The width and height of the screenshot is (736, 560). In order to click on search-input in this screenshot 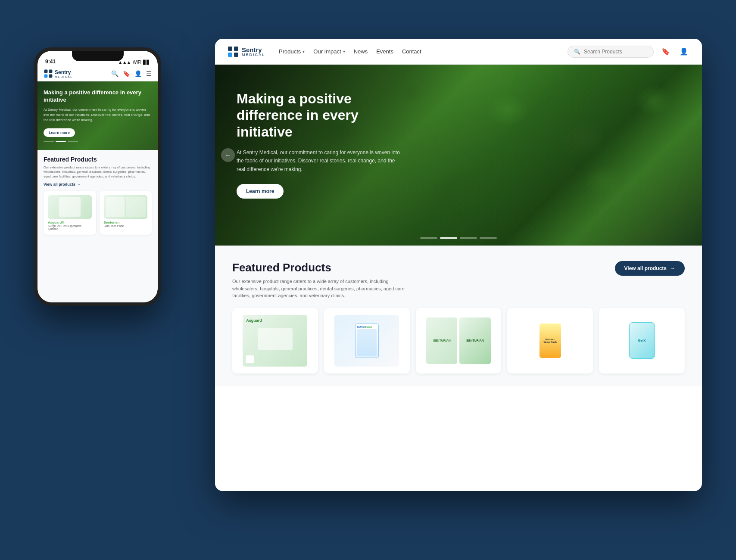, I will do `click(615, 52)`.